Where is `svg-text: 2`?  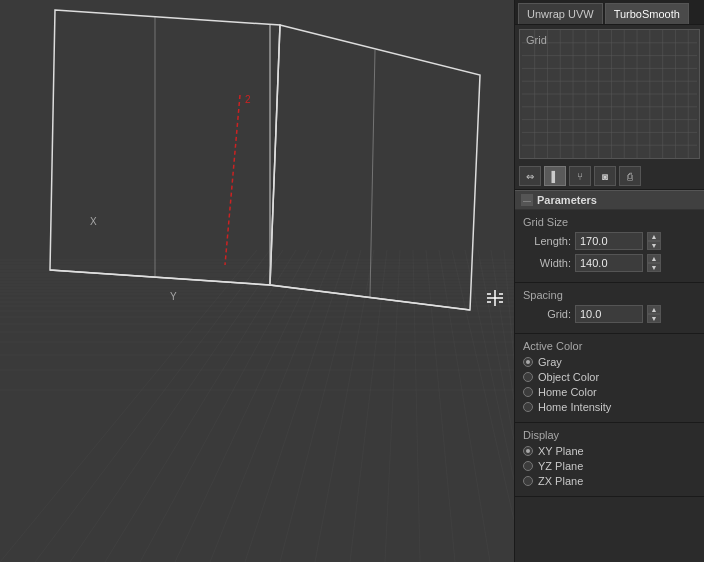 svg-text: 2 is located at coordinates (248, 100).